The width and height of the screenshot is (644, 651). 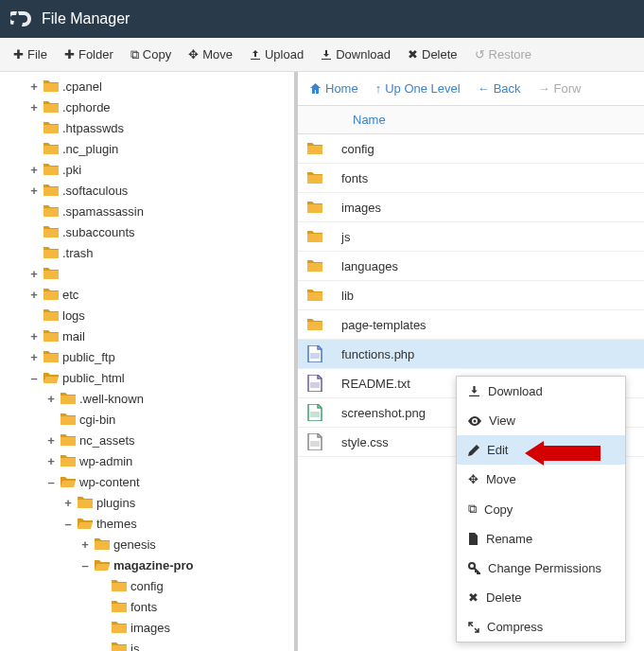 What do you see at coordinates (370, 267) in the screenshot?
I see `file-name: languages` at bounding box center [370, 267].